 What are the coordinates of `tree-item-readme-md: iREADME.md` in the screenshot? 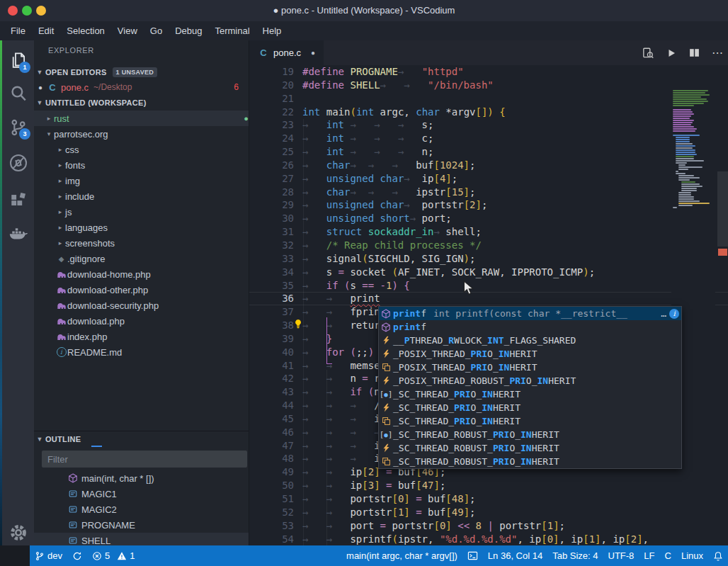 It's located at (142, 352).